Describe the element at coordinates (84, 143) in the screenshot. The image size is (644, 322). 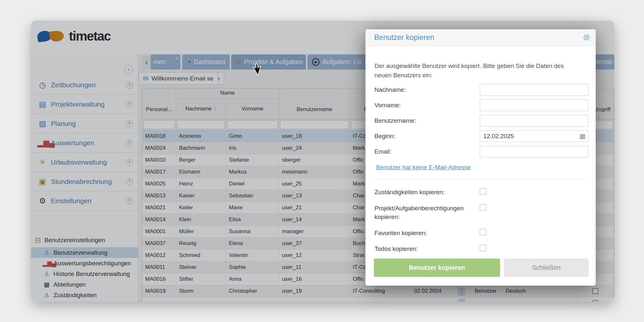
I see `sidebar-item: ▂▆▄ Auswertungen ?` at that location.